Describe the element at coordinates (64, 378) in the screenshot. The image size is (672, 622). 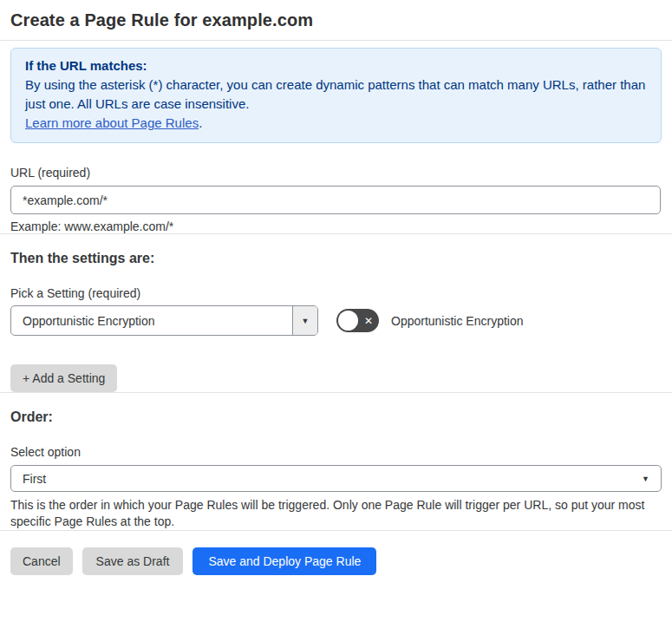
I see `add-setting-button: + Add a Setting` at that location.